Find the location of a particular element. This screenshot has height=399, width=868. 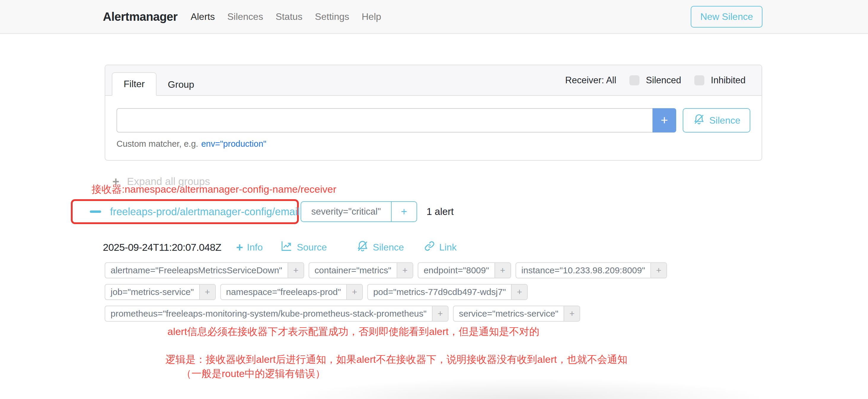

annotation-logic-note-line2: （一般是route中的逻辑有错误） is located at coordinates (253, 374).